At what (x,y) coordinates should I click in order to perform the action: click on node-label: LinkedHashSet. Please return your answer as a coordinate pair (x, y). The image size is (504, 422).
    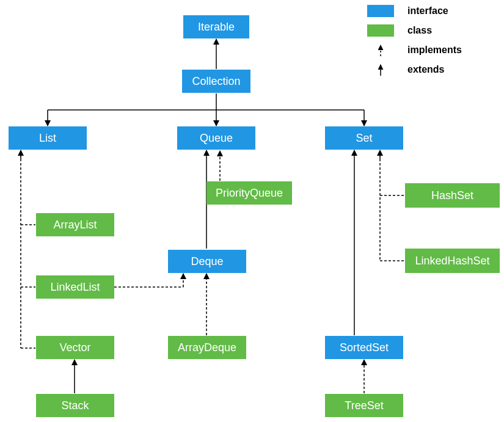
    Looking at the image, I should click on (452, 261).